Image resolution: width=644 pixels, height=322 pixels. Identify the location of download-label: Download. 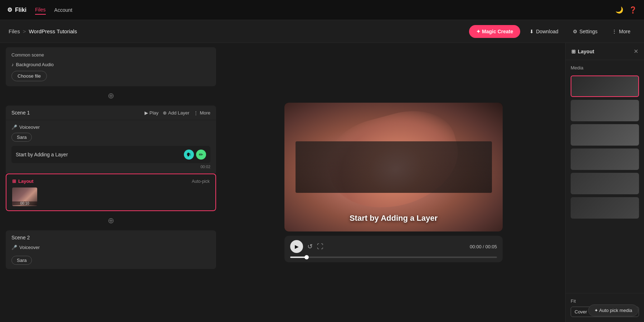
(547, 31).